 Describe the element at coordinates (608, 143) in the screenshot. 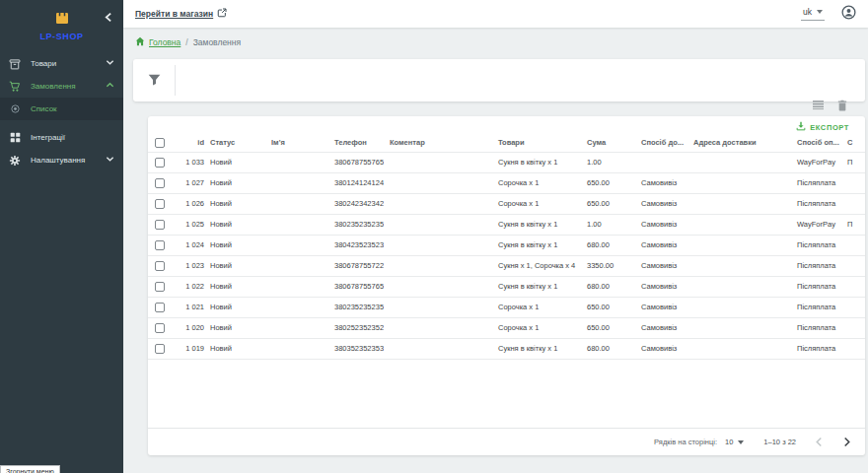

I see `column-header-sum: Сума` at that location.